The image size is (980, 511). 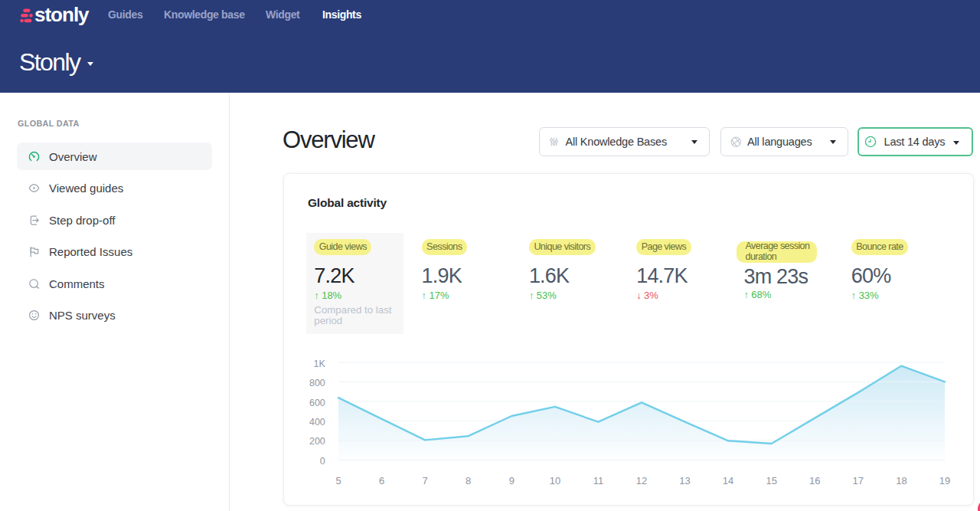 I want to click on svg-text: 15, so click(x=771, y=481).